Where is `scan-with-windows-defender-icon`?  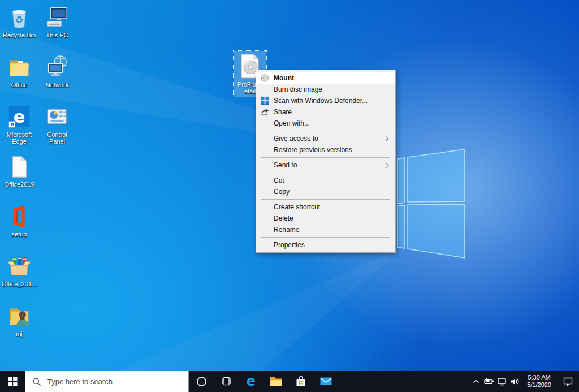
scan-with-windows-defender-icon is located at coordinates (262, 101).